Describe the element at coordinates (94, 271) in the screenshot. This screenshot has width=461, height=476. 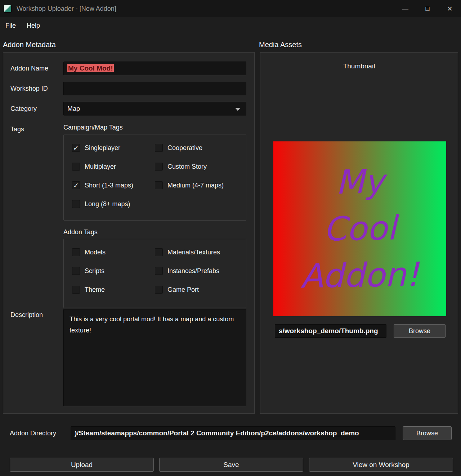
I see `checkbox-label: Scripts` at that location.